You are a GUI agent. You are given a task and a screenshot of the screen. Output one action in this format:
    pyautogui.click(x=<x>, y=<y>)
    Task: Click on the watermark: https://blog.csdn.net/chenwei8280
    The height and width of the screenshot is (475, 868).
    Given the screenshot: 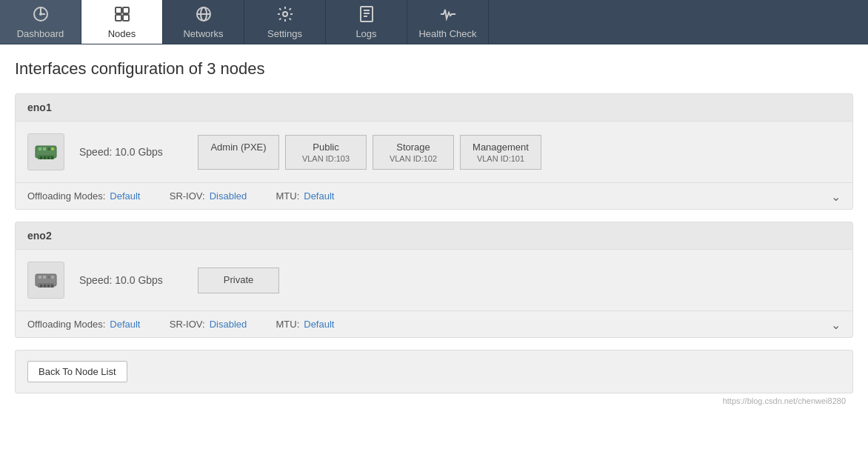 What is the action you would take?
    pyautogui.click(x=434, y=401)
    